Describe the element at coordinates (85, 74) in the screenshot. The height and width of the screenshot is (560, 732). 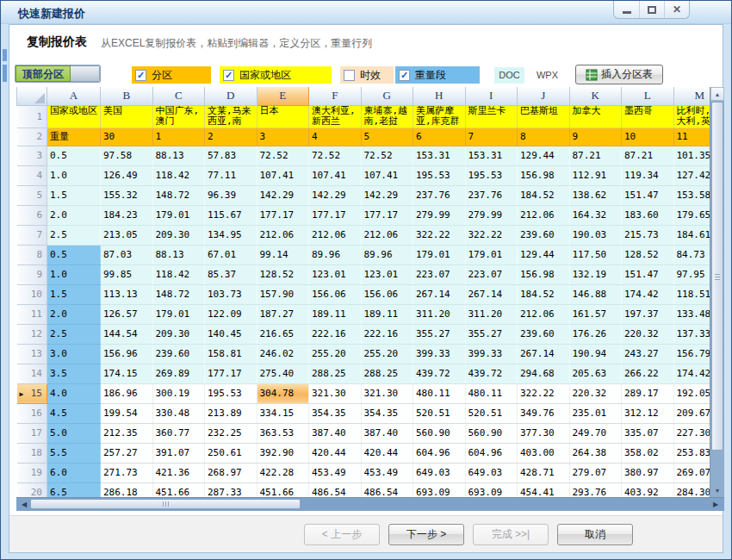
I see `top-partition-handle` at that location.